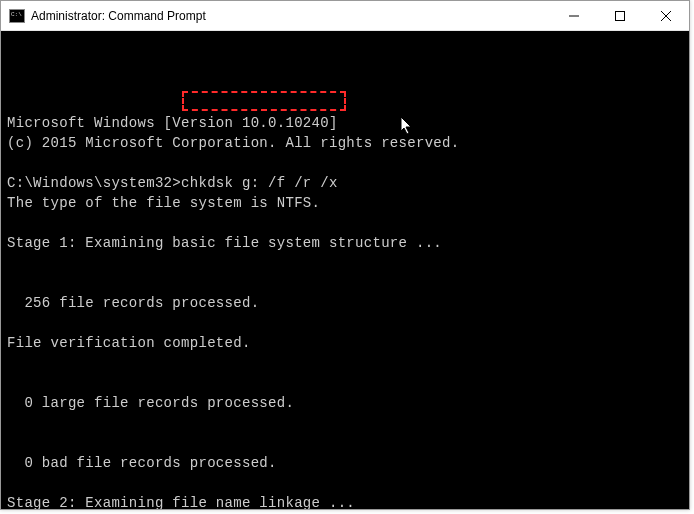  What do you see at coordinates (345, 123) in the screenshot?
I see `terminal-line: Microsoft Windows [Version 10.0.10240]` at bounding box center [345, 123].